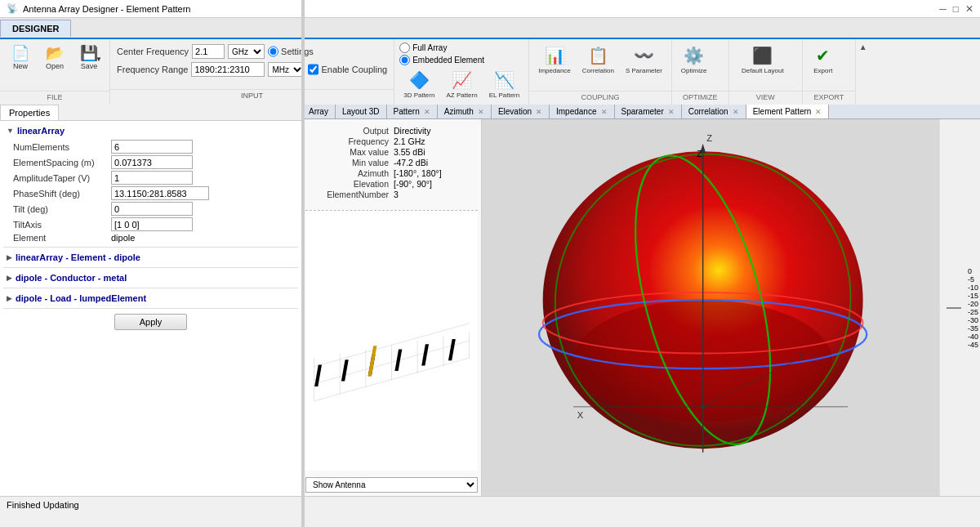 Image resolution: width=980 pixels, height=527 pixels. What do you see at coordinates (392, 163) in the screenshot?
I see `pattern-info: Output Directivity Frequency 2.1 GHz Max…` at bounding box center [392, 163].